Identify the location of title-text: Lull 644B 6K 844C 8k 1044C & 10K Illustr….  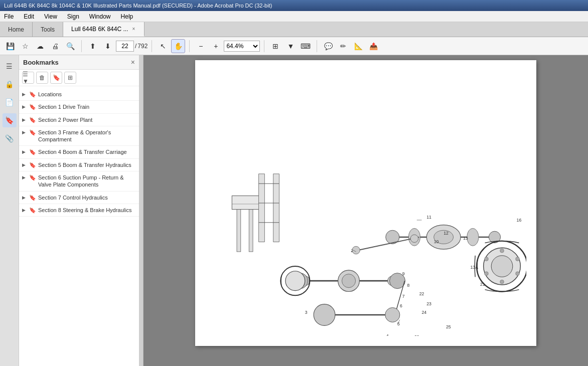
(138, 6).